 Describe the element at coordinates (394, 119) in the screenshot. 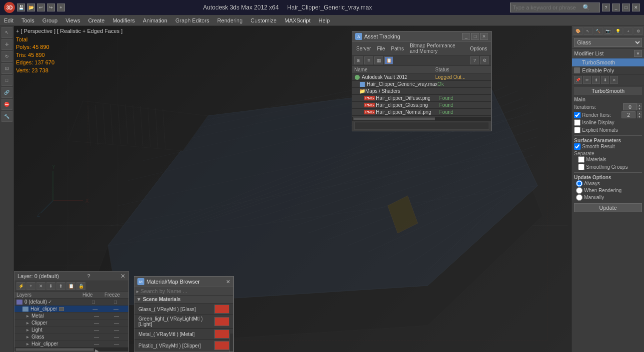

I see `asset-scrollbar` at that location.